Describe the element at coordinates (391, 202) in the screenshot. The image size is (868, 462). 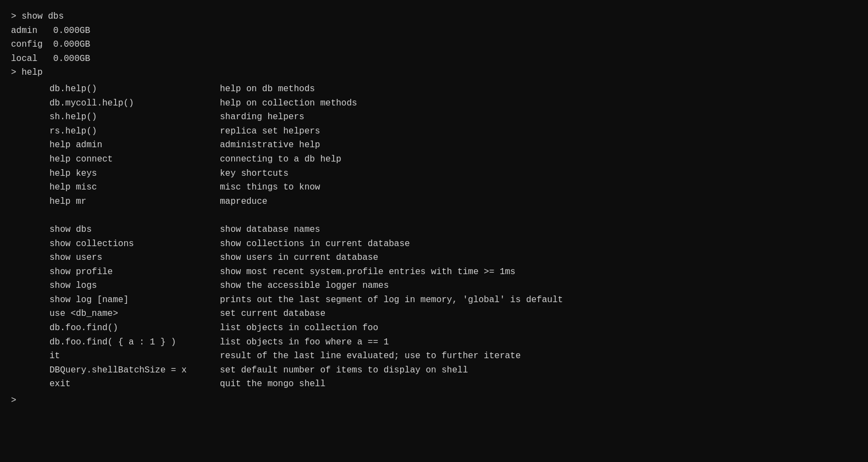
I see `help-col-right: mapreduce` at that location.